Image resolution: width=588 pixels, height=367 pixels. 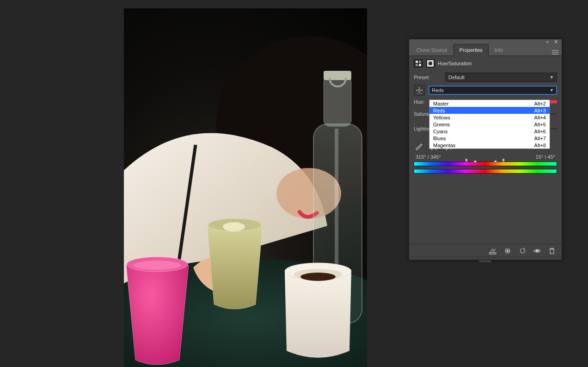 I want to click on channel-option-reds: RedsAlt+3, so click(x=490, y=110).